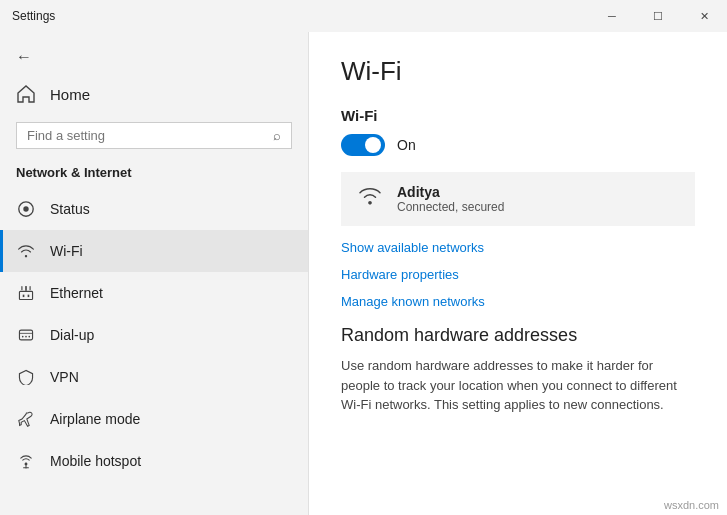 Image resolution: width=727 pixels, height=515 pixels. Describe the element at coordinates (26, 377) in the screenshot. I see `vpn-icon` at that location.